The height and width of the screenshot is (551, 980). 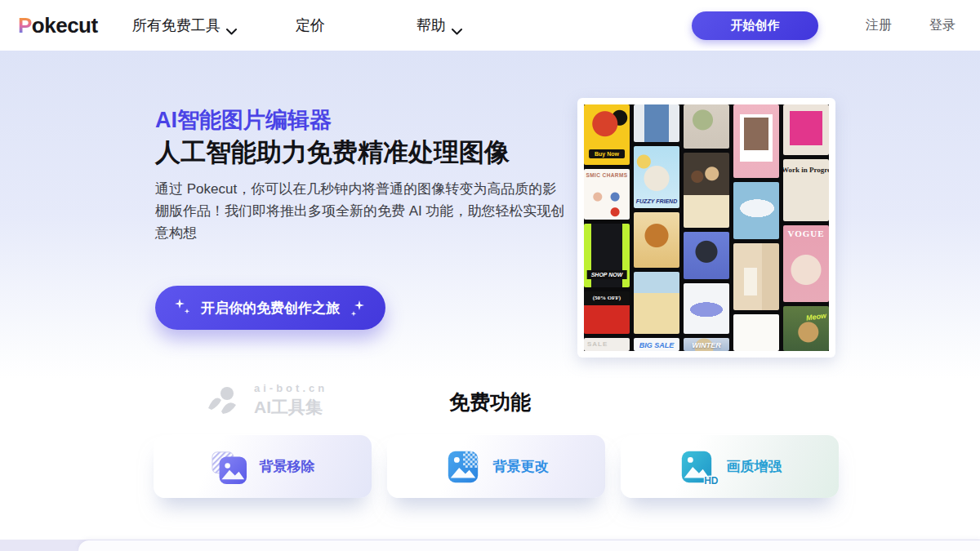 What do you see at coordinates (243, 120) in the screenshot?
I see `hero-subtitle: AI智能图片编辑器` at bounding box center [243, 120].